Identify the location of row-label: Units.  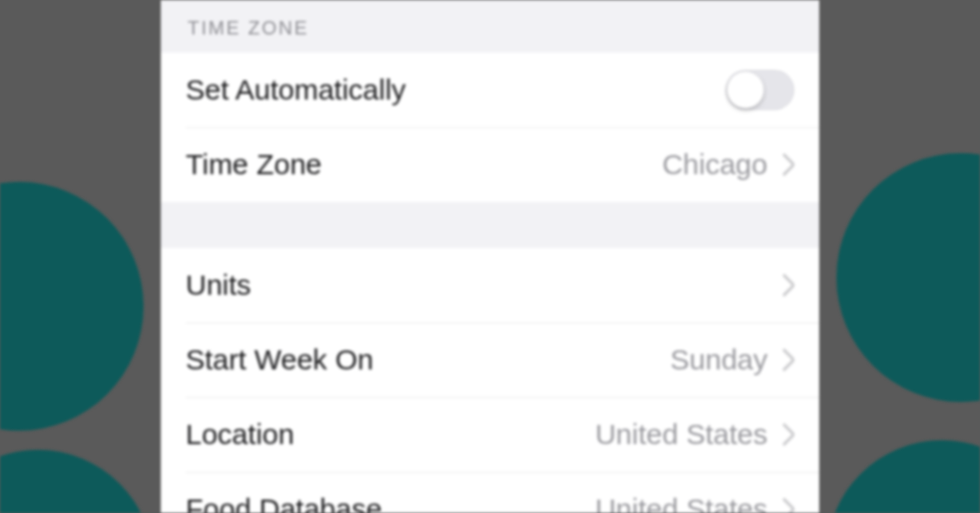
(218, 285).